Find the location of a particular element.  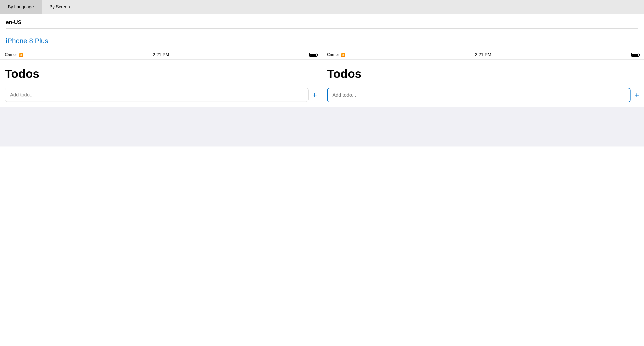

wifi-icon-left: 📶 is located at coordinates (21, 55).